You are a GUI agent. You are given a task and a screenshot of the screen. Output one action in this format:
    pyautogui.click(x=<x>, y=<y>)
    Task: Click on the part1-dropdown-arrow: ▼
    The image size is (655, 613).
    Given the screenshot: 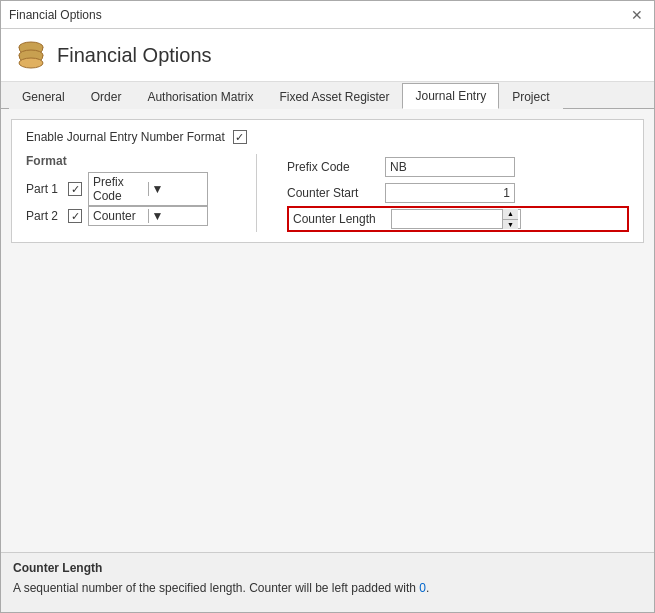 What is the action you would take?
    pyautogui.click(x=176, y=189)
    